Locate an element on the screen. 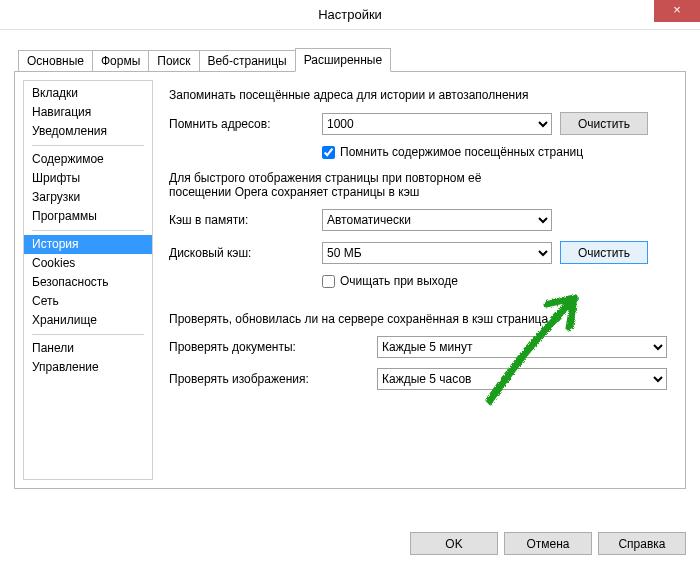  sidebar-item-downloads: Загрузки is located at coordinates (88, 198).